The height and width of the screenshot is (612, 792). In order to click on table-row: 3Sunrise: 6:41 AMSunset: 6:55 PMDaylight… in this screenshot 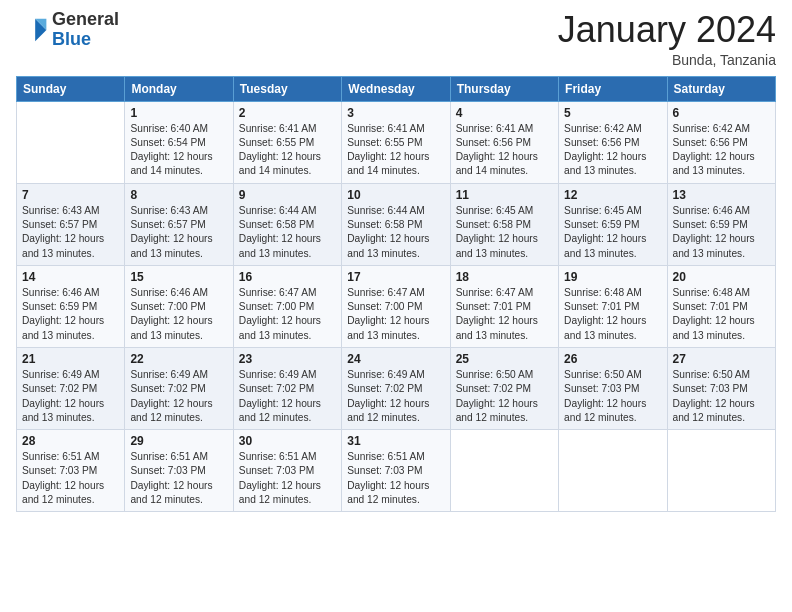, I will do `click(396, 142)`.